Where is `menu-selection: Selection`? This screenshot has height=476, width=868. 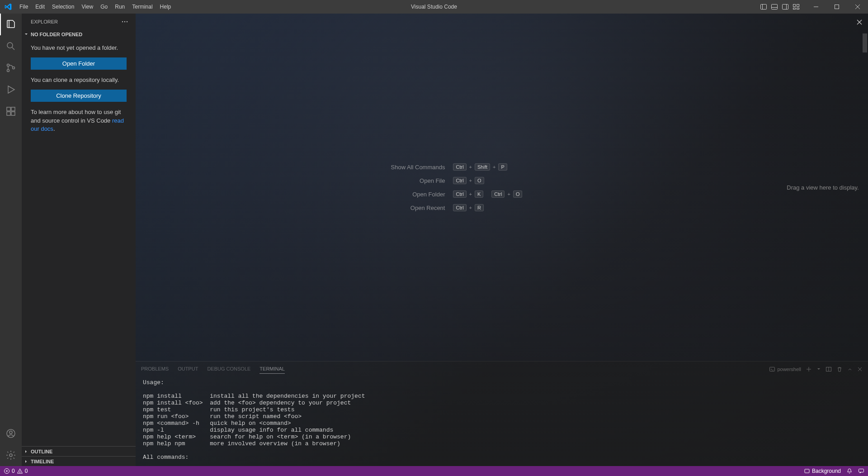
menu-selection: Selection is located at coordinates (63, 7).